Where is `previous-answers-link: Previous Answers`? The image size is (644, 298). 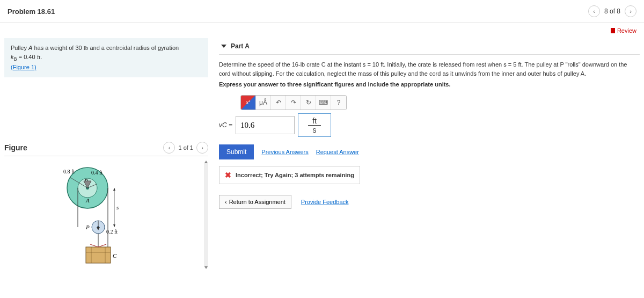
previous-answers-link: Previous Answers is located at coordinates (284, 152).